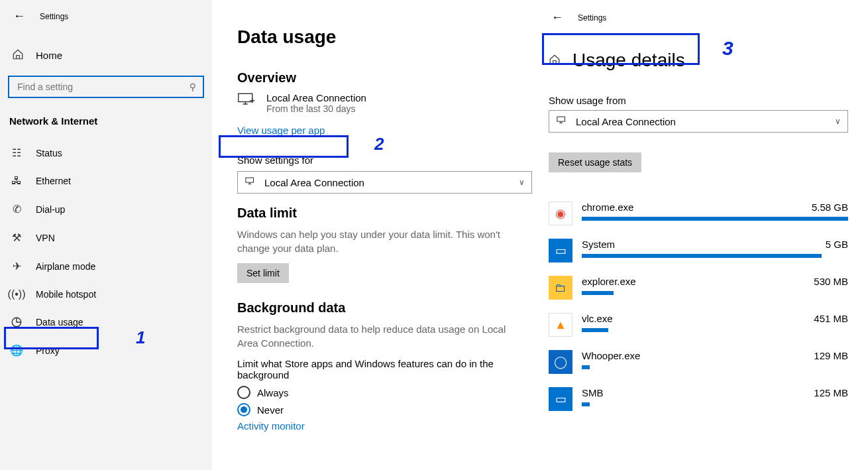  I want to click on app-row: 🗀explorer.exe530 MB, so click(698, 288).